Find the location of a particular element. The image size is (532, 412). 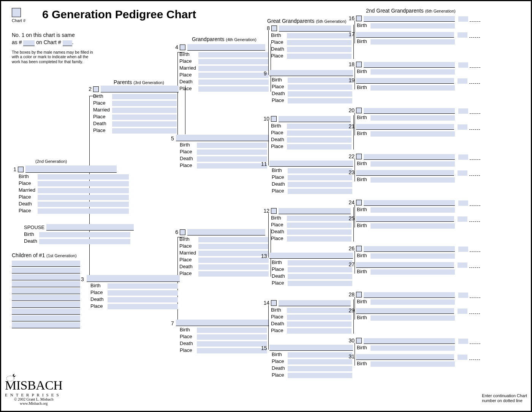

instruction-note: The boxes by the male names may be fille… is located at coordinates (54, 57).